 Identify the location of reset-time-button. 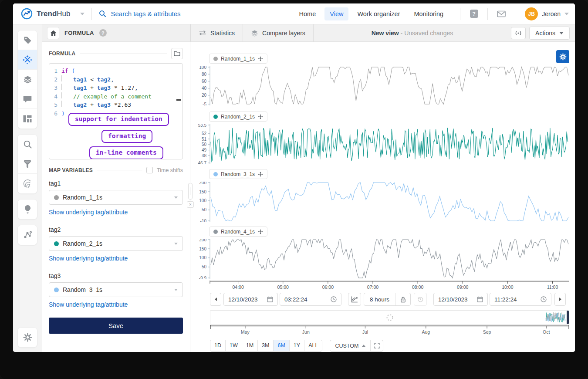
(420, 299).